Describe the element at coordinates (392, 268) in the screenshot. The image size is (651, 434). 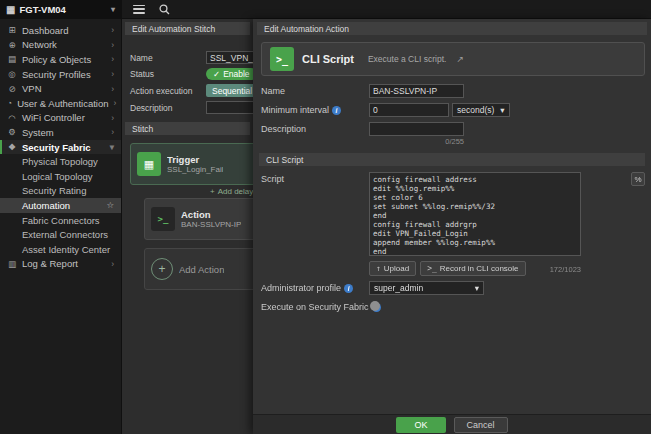
I see `upload-button: ↑ Upload` at that location.